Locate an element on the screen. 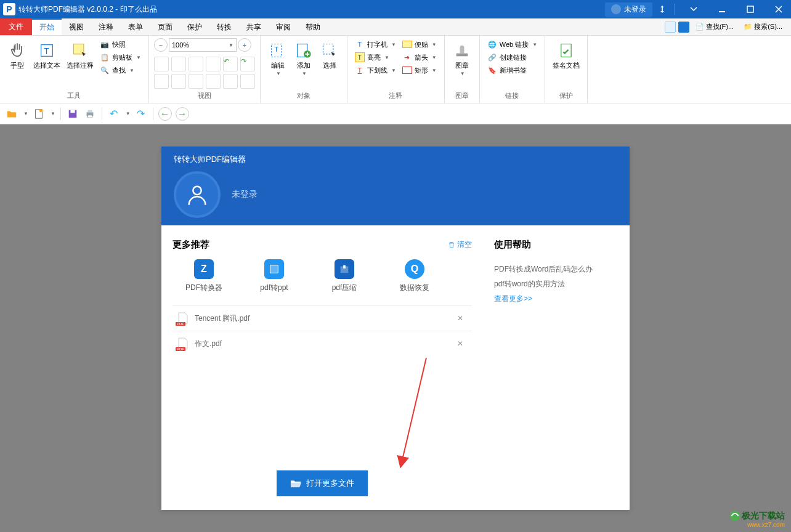  createlink-button: 🔗创建链接 is located at coordinates (513, 57).